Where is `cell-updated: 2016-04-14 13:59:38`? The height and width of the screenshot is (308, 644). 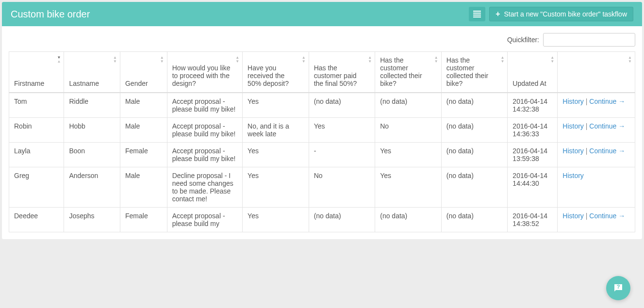
cell-updated: 2016-04-14 13:59:38 is located at coordinates (533, 155).